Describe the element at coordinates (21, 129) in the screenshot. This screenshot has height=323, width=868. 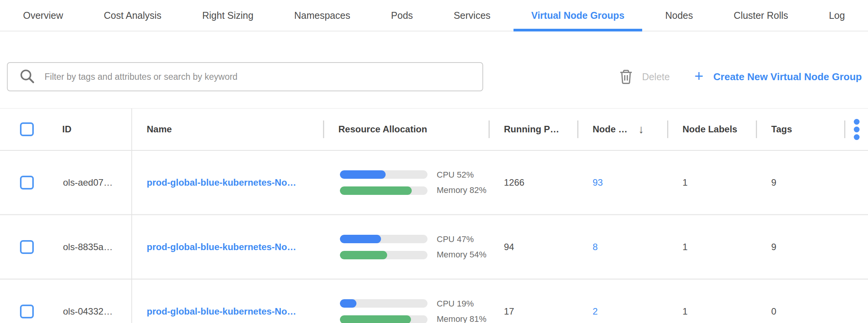
I see `header-checkbox-cell` at that location.